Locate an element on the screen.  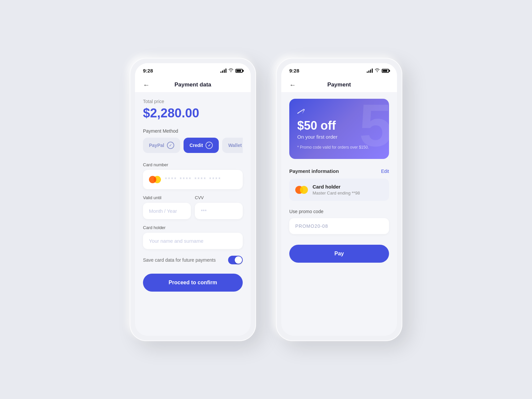
valid-until-group: Valid until is located at coordinates (167, 207).